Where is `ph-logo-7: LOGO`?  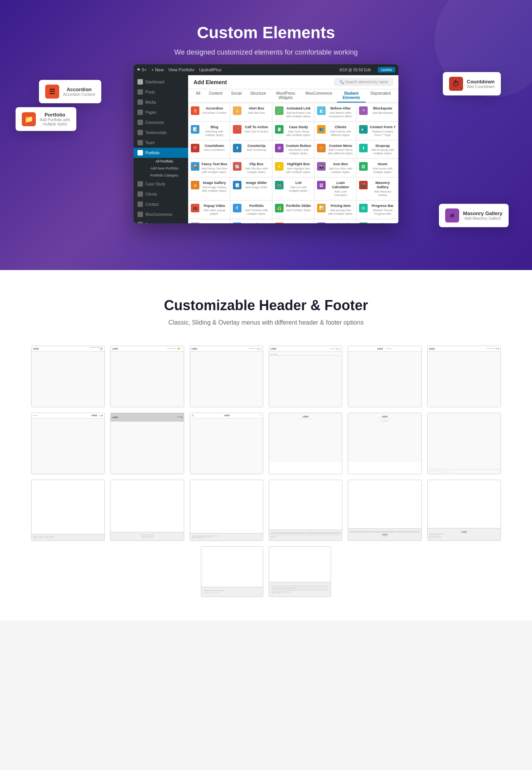 ph-logo-7: LOGO is located at coordinates (94, 415).